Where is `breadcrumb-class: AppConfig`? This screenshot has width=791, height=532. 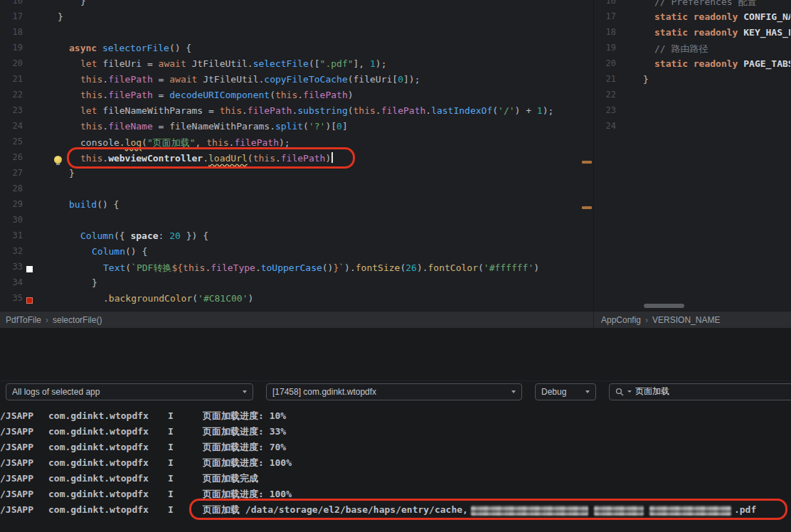
breadcrumb-class: AppConfig is located at coordinates (621, 320).